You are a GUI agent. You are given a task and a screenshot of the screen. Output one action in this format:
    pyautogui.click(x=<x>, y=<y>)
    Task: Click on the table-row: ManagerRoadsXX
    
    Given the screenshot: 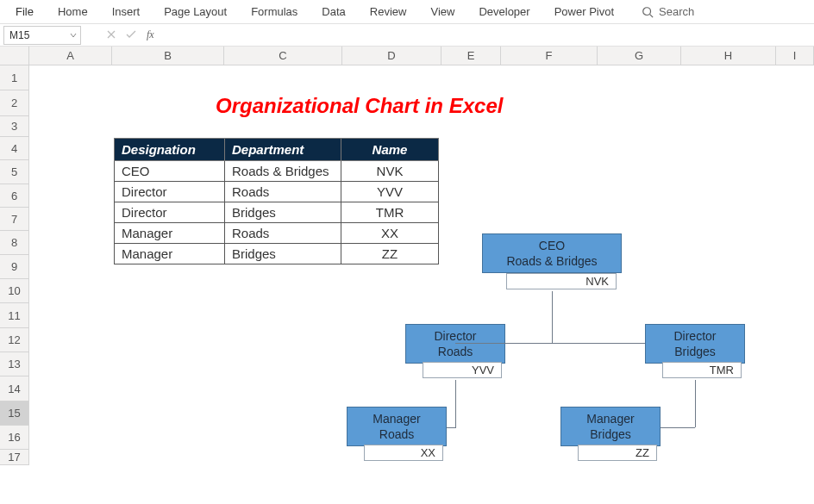 What is the action you would take?
    pyautogui.click(x=277, y=233)
    